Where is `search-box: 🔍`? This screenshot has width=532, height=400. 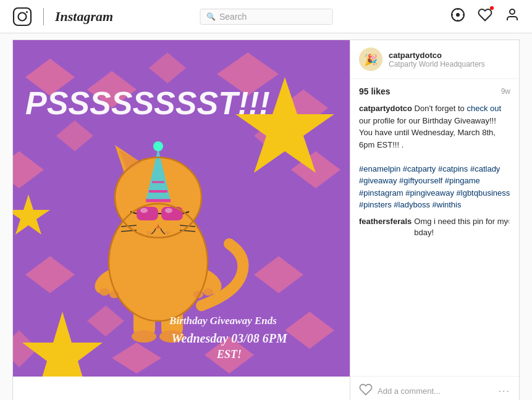 search-box: 🔍 is located at coordinates (266, 17).